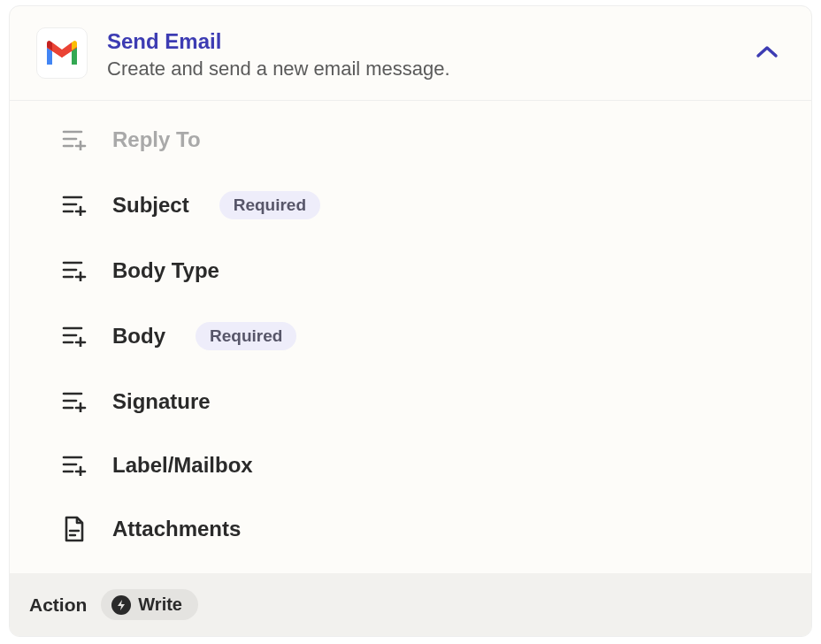 This screenshot has height=644, width=821. Describe the element at coordinates (428, 42) in the screenshot. I see `card-title: Send Email` at that location.